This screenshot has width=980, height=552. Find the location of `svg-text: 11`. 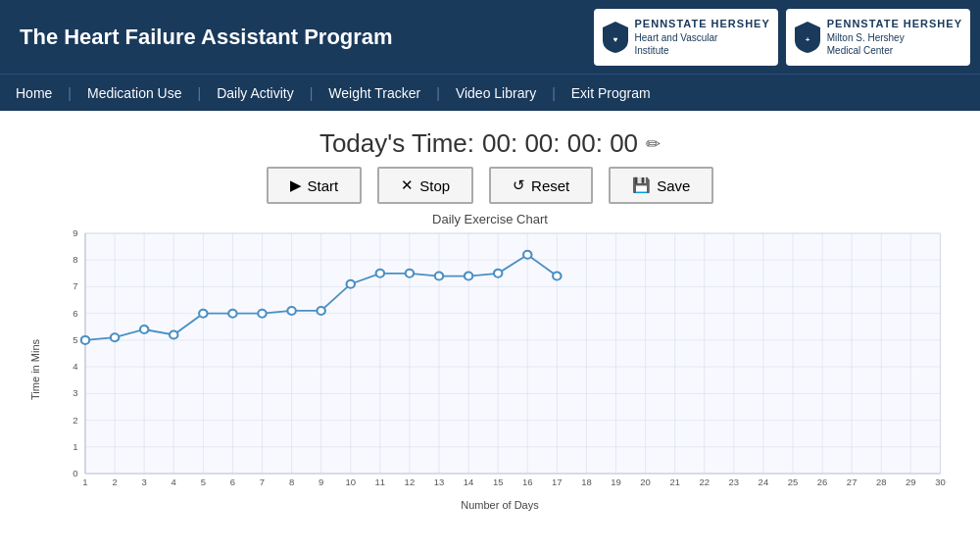

svg-text: 11 is located at coordinates (380, 482).